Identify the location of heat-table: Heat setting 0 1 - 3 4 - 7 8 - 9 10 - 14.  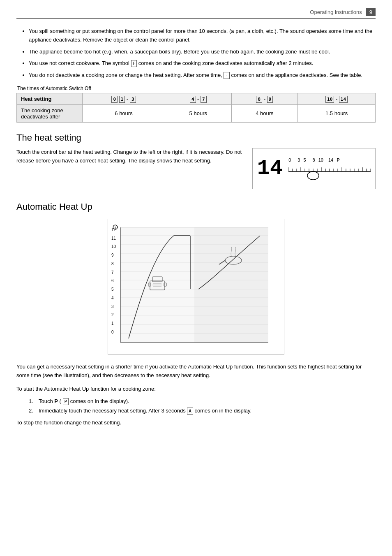
(196, 108).